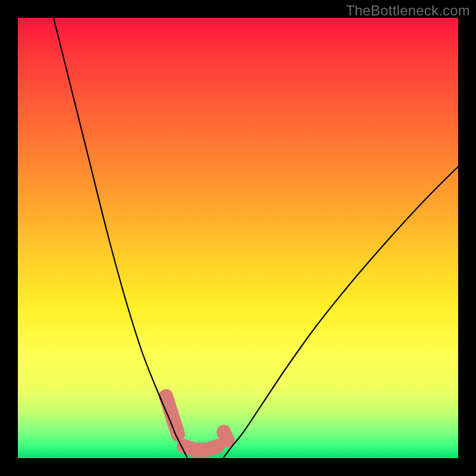 The width and height of the screenshot is (476, 476). Describe the element at coordinates (201, 448) in the screenshot. I see `marker-blob-bottom` at that location.